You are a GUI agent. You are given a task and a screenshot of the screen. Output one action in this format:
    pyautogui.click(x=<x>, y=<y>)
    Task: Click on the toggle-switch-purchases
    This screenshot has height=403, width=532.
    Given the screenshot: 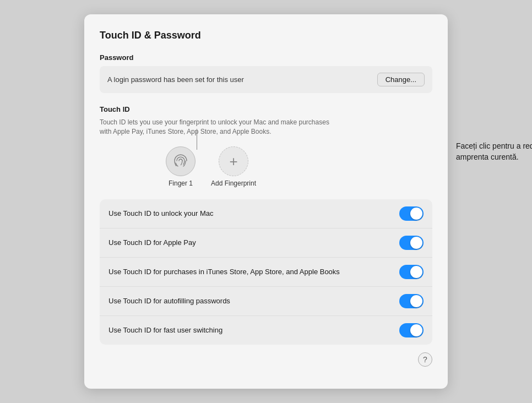 What is the action you would take?
    pyautogui.click(x=411, y=272)
    